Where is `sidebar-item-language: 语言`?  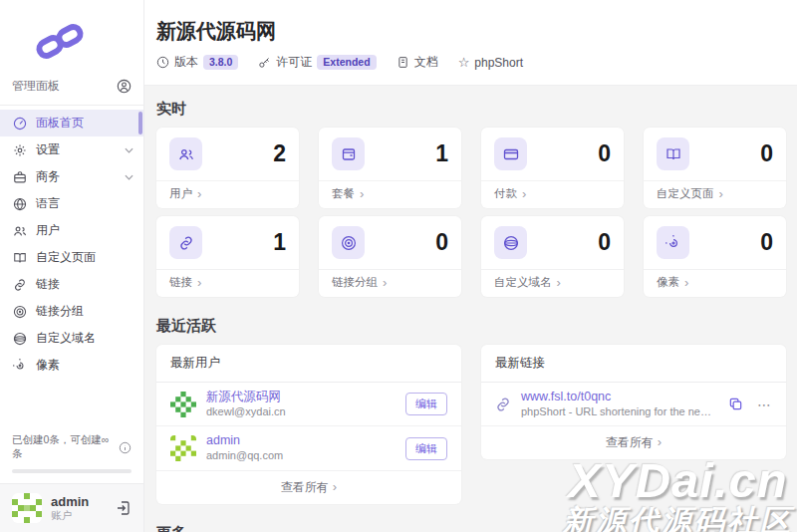 sidebar-item-language: 语言 is located at coordinates (72, 203).